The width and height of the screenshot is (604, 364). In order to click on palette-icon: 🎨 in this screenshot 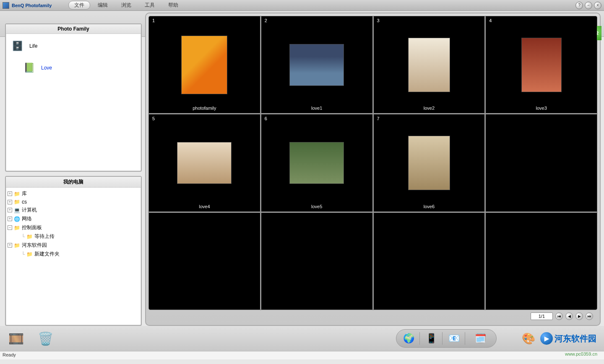, I will do `click(528, 338)`.